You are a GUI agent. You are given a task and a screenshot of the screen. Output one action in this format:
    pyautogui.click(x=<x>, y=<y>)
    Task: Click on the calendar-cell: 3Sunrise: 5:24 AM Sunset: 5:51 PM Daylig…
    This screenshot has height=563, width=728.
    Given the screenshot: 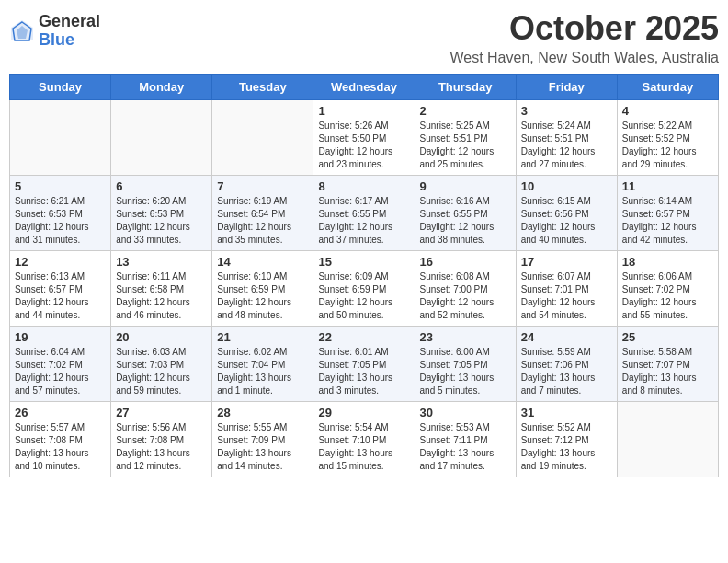 What is the action you would take?
    pyautogui.click(x=566, y=138)
    